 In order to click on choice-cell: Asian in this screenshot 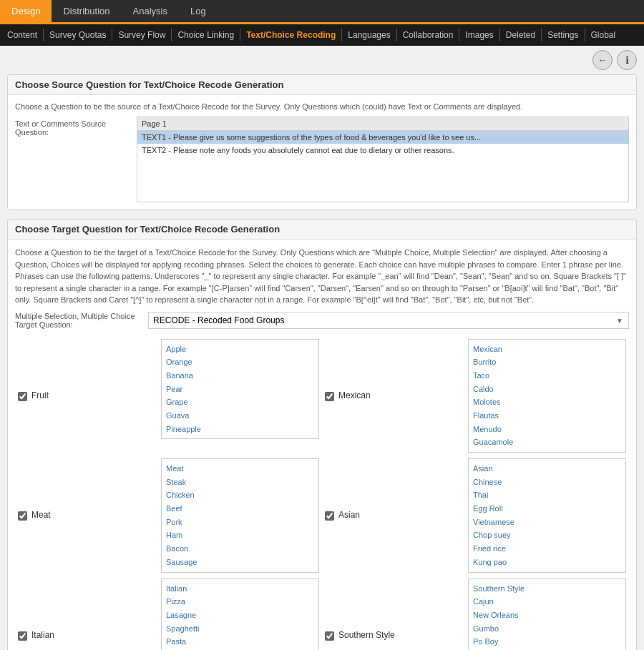, I will do `click(394, 515)`.